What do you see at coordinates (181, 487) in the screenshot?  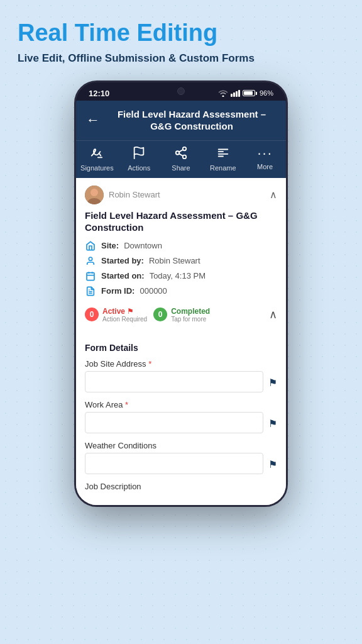 I see `field-group-job-description: Job Description` at bounding box center [181, 487].